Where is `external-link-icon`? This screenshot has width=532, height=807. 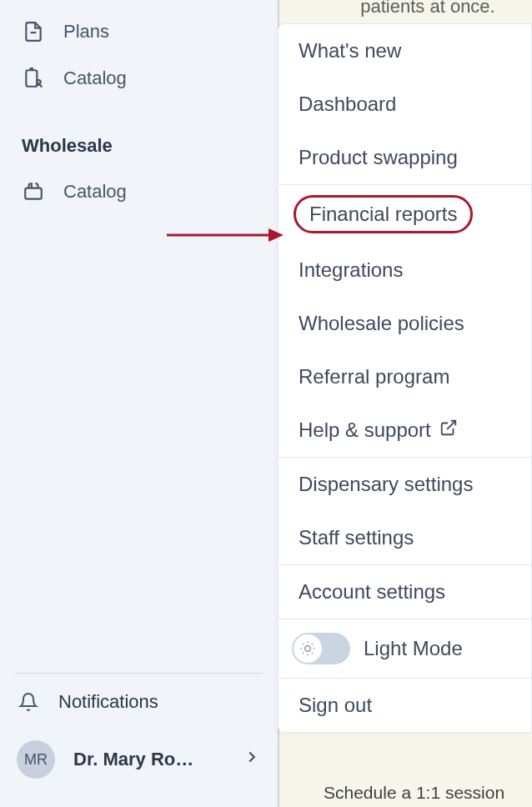
external-link-icon is located at coordinates (449, 430).